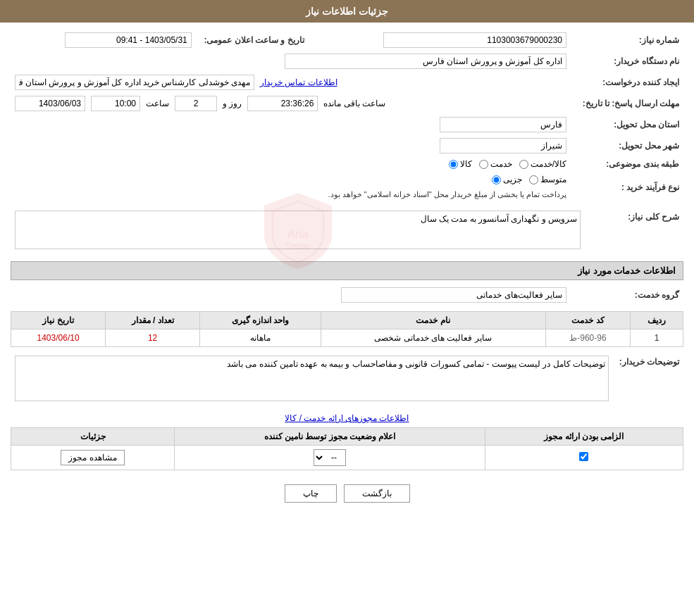 The width and height of the screenshot is (694, 616). What do you see at coordinates (433, 338) in the screenshot?
I see `service-name-cell: سایر فعالیت های خدماتی شخصی` at bounding box center [433, 338].